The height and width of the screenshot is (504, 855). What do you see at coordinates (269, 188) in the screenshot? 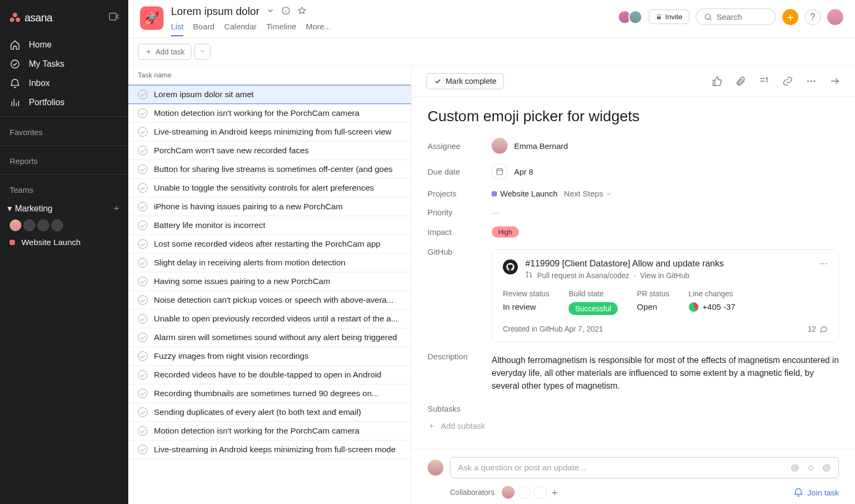
I see `task-row: Unable to toggle the sensitivity control…` at bounding box center [269, 188].